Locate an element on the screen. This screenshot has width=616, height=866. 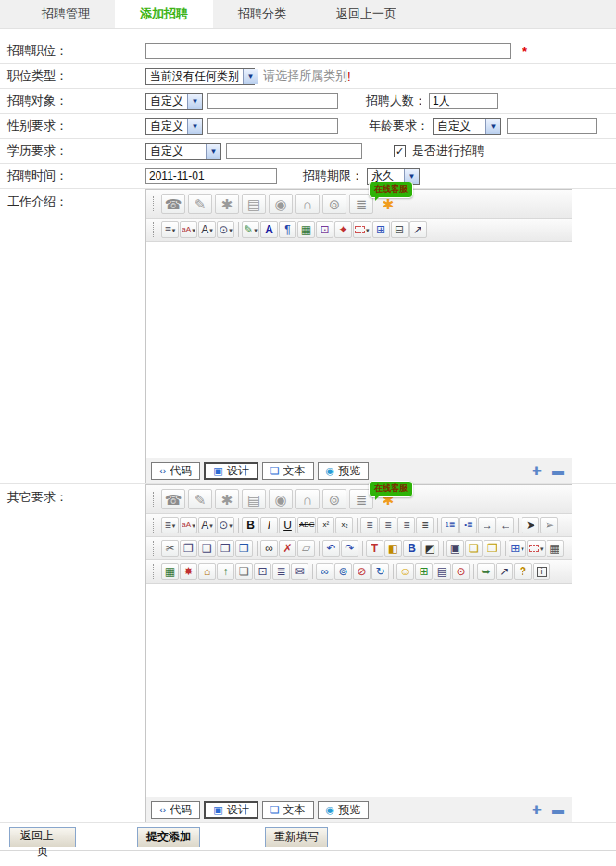
align-justify-button: ≡ is located at coordinates (424, 525).